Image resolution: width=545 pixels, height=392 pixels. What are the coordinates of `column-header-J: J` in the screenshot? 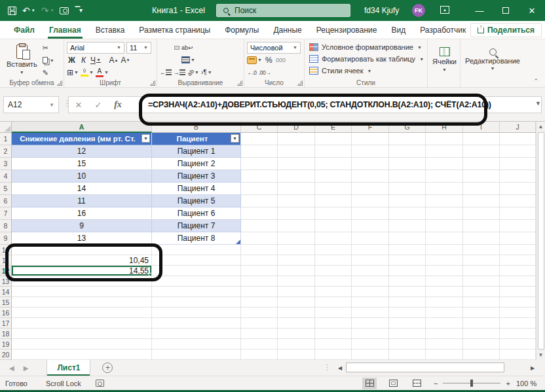 It's located at (517, 127).